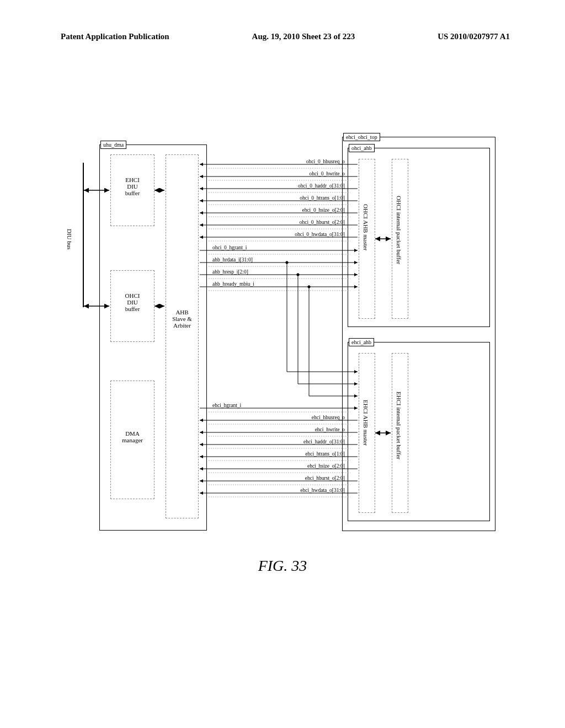  I want to click on header-left: Patent Application Publication, so click(115, 36).